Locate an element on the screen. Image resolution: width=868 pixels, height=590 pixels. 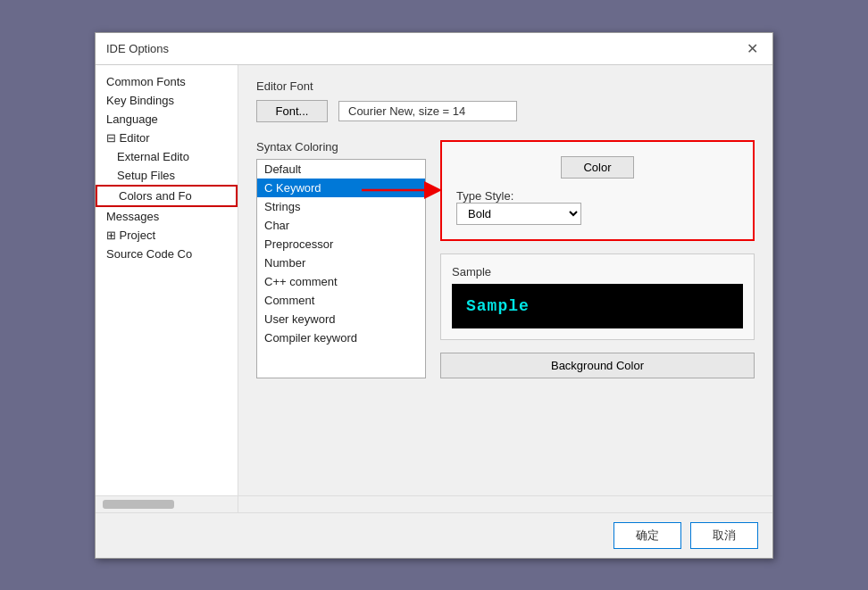
sample-text: Sample is located at coordinates (498, 306).